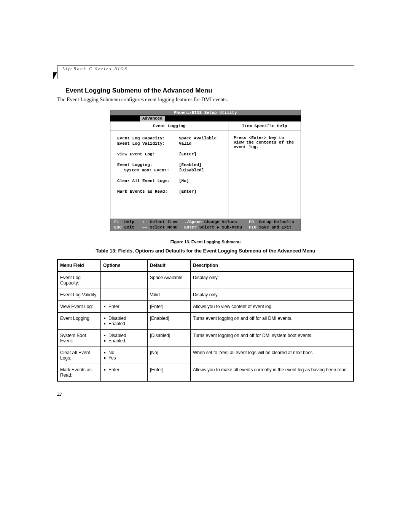 This screenshot has width=411, height=532. What do you see at coordinates (206, 321) in the screenshot?
I see `table-row: Event Logging:DisabledEnabled[Enabled]Tu…` at bounding box center [206, 321].